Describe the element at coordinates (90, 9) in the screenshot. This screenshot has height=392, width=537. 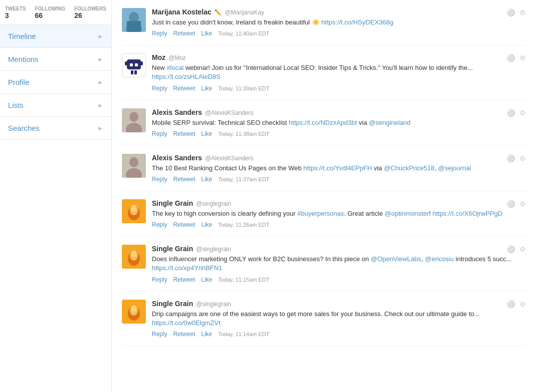
I see `followers-label: FOLLOWERS` at that location.